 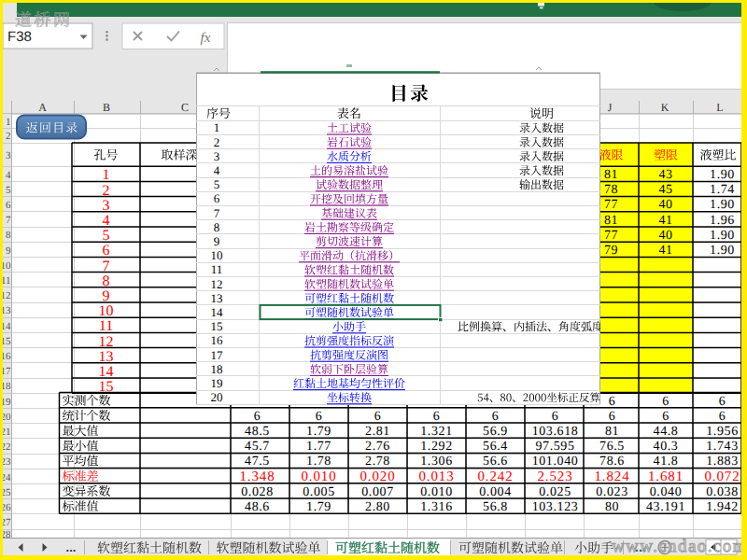 What do you see at coordinates (8, 220) in the screenshot?
I see `svg-text: 7` at bounding box center [8, 220].